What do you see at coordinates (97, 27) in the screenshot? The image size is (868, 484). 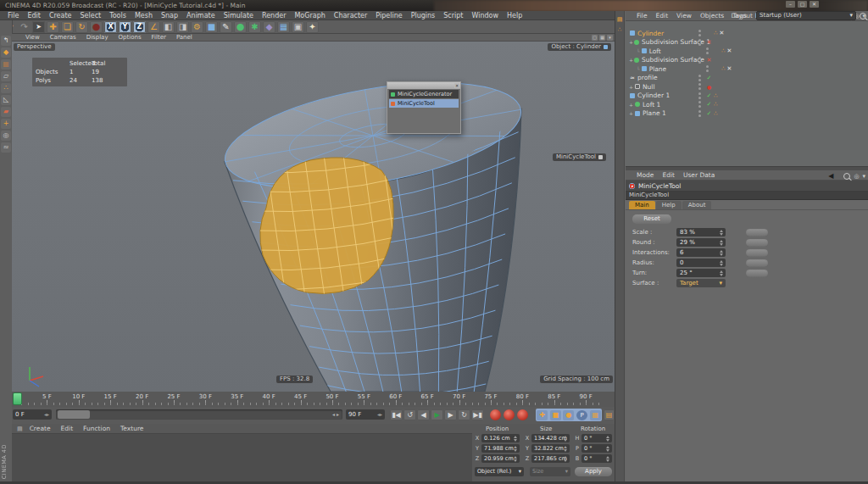 I see `last-tool-icon: ●` at bounding box center [97, 27].